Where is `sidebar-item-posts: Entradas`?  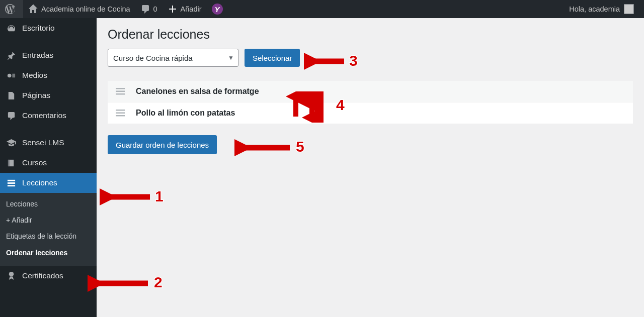
sidebar-item-posts: Entradas is located at coordinates (48, 55).